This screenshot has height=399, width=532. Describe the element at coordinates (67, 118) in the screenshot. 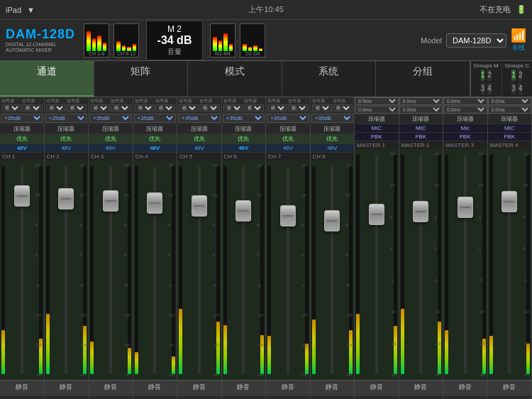

I see `ch-gain-select-1: +25dB` at that location.